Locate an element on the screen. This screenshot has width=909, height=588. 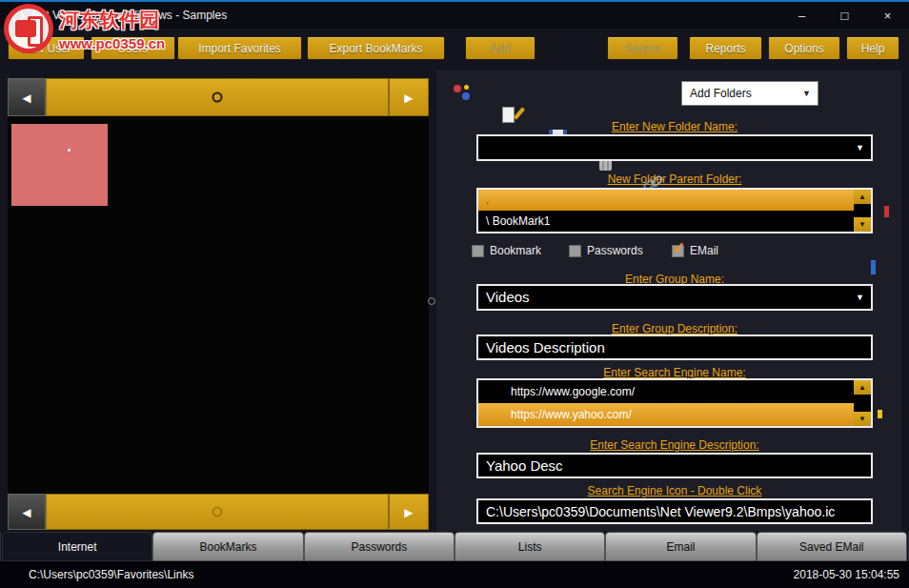
email-checkbox: ✓ EMail is located at coordinates (696, 251).